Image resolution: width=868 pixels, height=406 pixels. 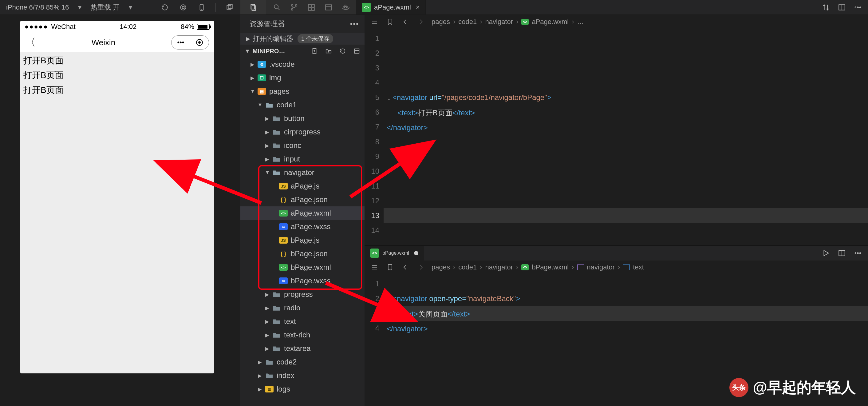 I want to click on multiwindow-icon, so click(x=230, y=7).